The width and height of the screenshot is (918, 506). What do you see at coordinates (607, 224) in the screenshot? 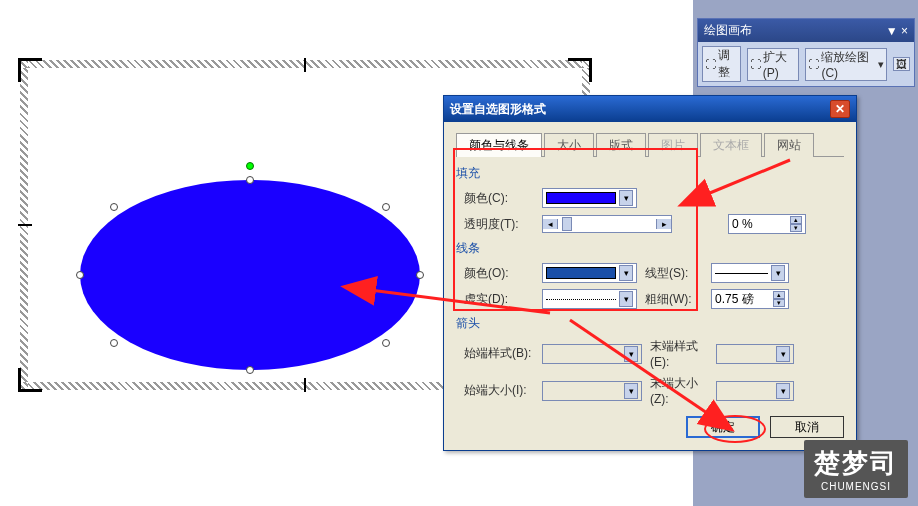
I see `transparency-slider: ◂▸` at bounding box center [607, 224].